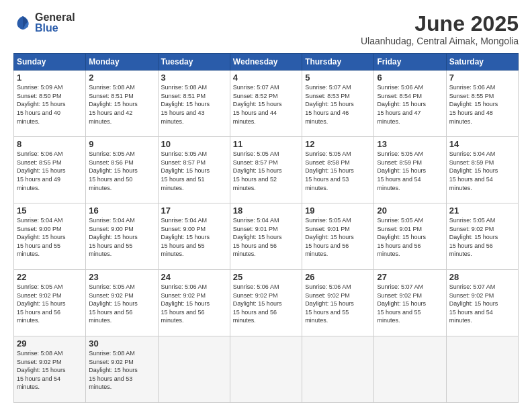  I want to click on day-number: 30, so click(122, 344).